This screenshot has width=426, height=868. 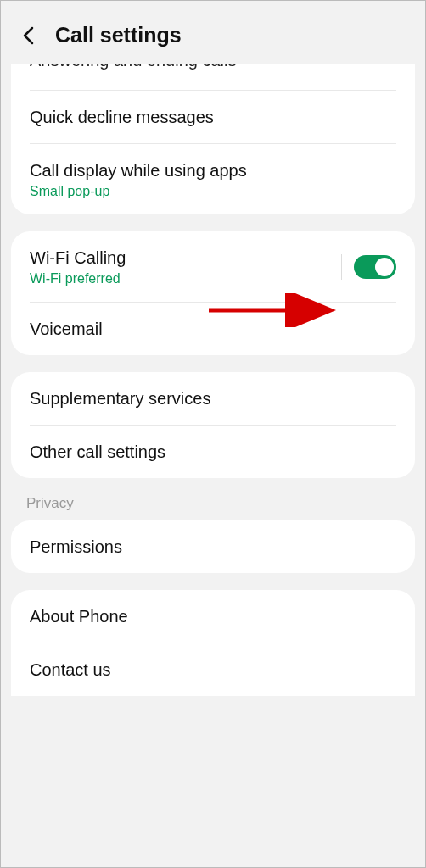 What do you see at coordinates (213, 508) in the screenshot?
I see `section-label-privacy: Privacy` at bounding box center [213, 508].